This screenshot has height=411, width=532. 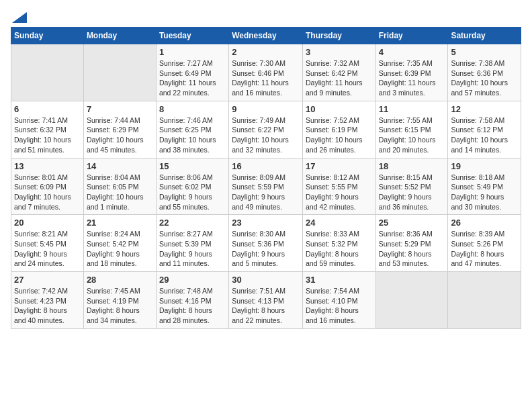 What do you see at coordinates (47, 192) in the screenshot?
I see `day-info: Sunrise: 8:01 AM Sunset: 6:09 PM Dayligh…` at bounding box center [47, 192].